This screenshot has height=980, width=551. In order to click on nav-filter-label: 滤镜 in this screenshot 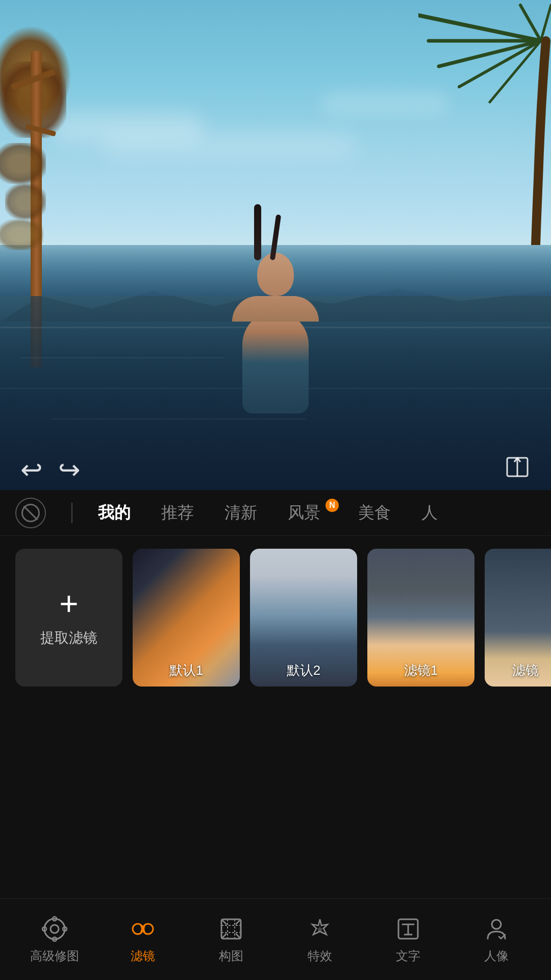, I will do `click(143, 956)`.